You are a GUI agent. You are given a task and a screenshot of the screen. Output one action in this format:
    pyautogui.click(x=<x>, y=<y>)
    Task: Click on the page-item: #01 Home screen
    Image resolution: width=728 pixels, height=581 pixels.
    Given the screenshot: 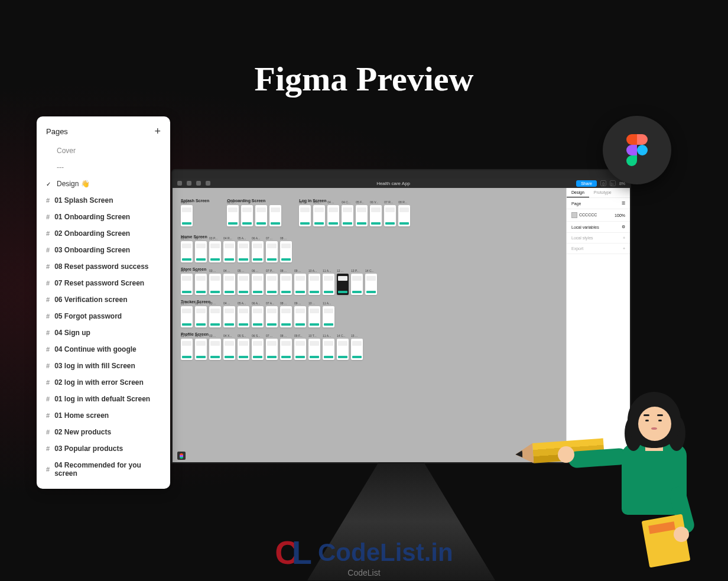 What is the action you would take?
    pyautogui.click(x=103, y=416)
    